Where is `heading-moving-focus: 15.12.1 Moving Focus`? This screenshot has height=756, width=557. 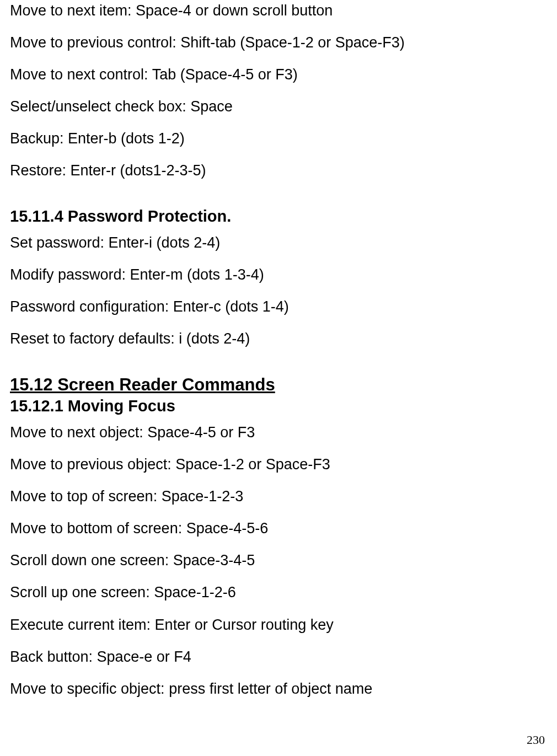
heading-moving-focus: 15.12.1 Moving Focus is located at coordinates (278, 406).